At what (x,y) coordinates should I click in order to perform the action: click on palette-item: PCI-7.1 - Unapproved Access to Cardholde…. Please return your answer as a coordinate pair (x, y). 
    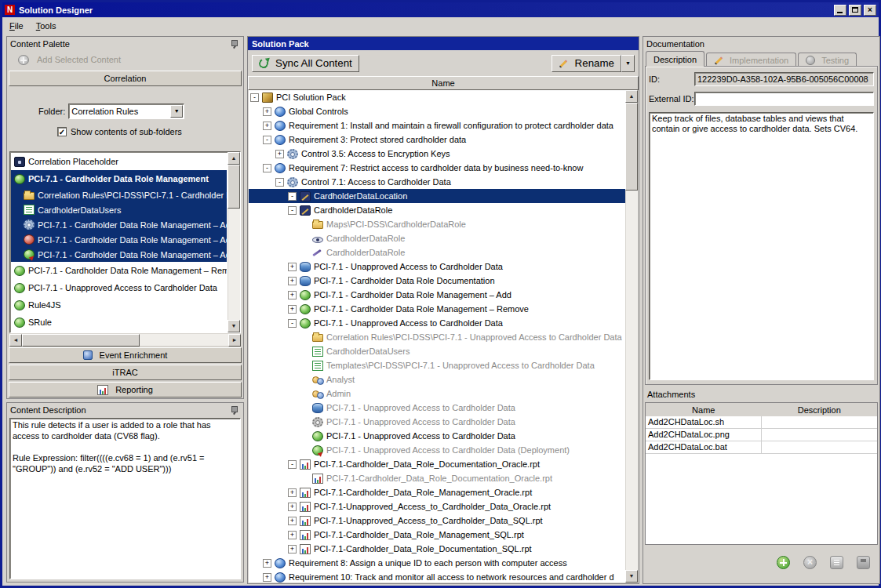
    Looking at the image, I should click on (119, 288).